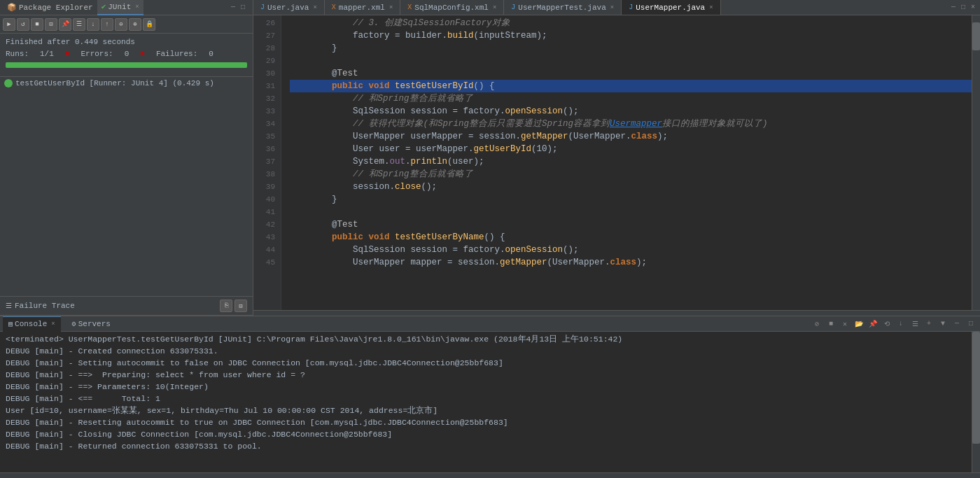 The width and height of the screenshot is (980, 478). What do you see at coordinates (126, 65) in the screenshot?
I see `progress-bar-fill` at bounding box center [126, 65].